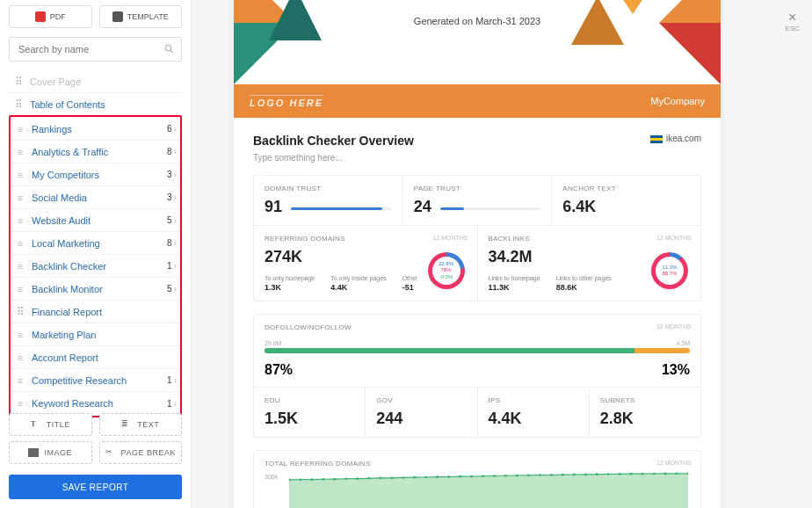 This screenshot has width=812, height=508. What do you see at coordinates (104, 335) in the screenshot?
I see `nav-label: Marketing Plan` at bounding box center [104, 335].